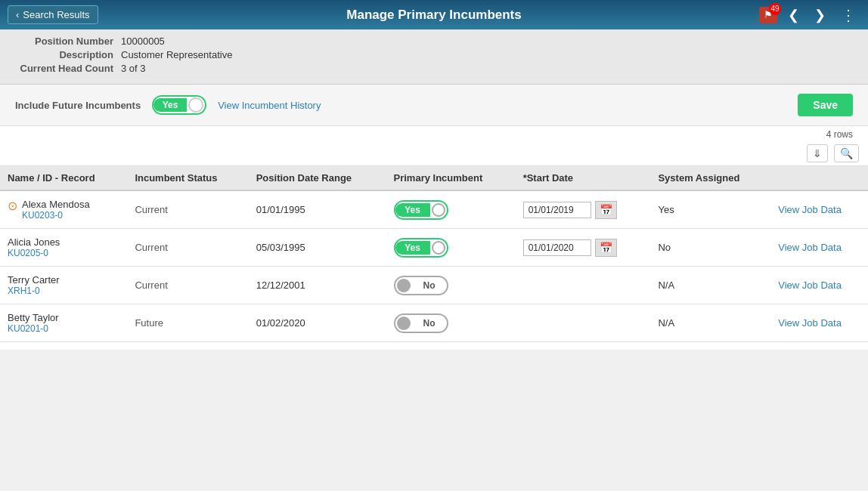 The height and width of the screenshot is (491, 868). I want to click on name-id-cell: Terry CarterXRH1-0, so click(64, 286).